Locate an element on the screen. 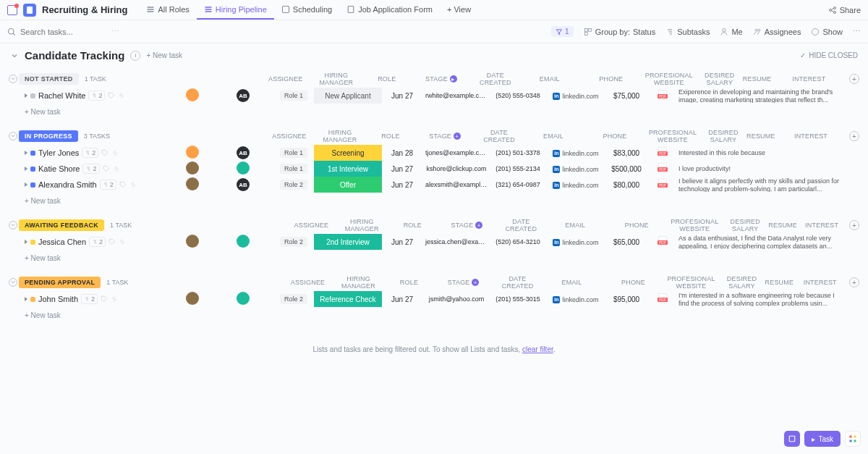 This screenshot has height=454, width=868. stage-cell: Offer is located at coordinates (348, 185).